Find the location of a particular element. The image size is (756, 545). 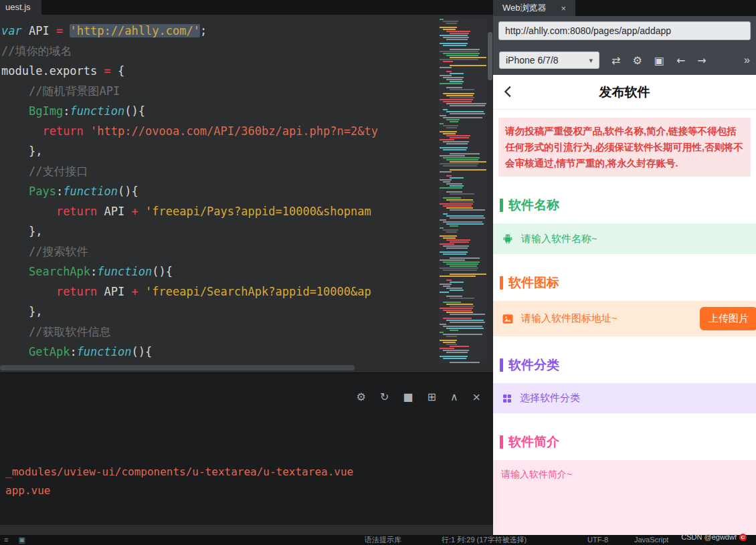

notice-banner: 请勿投稿严重侵权产品,软件名称,简介,链接等不得包括任何形式的引流行为,必须保证… is located at coordinates (625, 147).